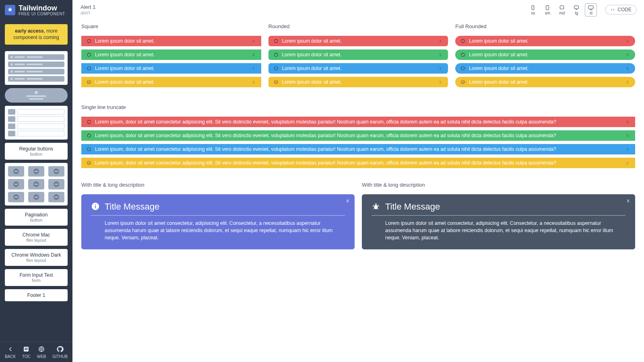 Image resolution: width=644 pixels, height=362 pixels. Describe the element at coordinates (88, 10) in the screenshot. I see `breadcrumb: Alert 1 alert` at that location.